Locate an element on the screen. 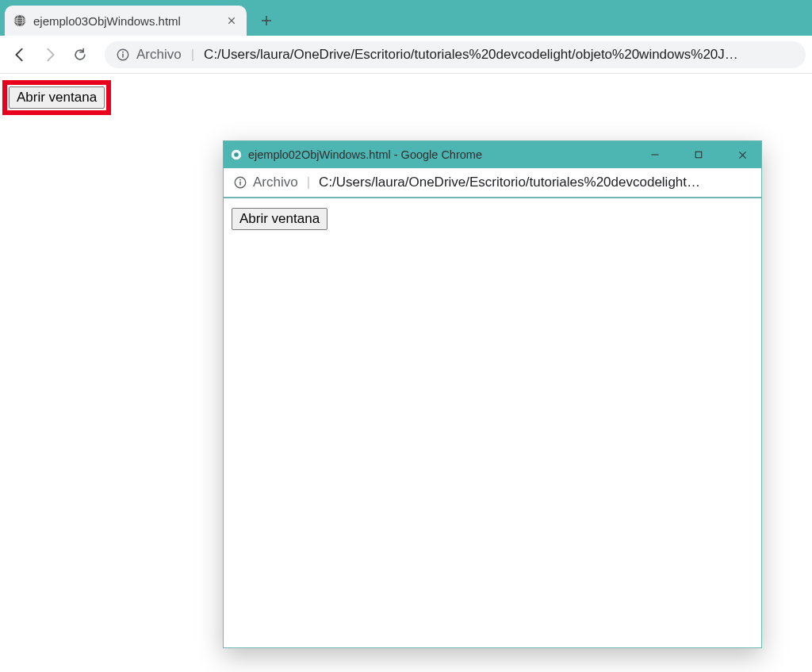 This screenshot has width=812, height=672. window-close-button is located at coordinates (742, 155).